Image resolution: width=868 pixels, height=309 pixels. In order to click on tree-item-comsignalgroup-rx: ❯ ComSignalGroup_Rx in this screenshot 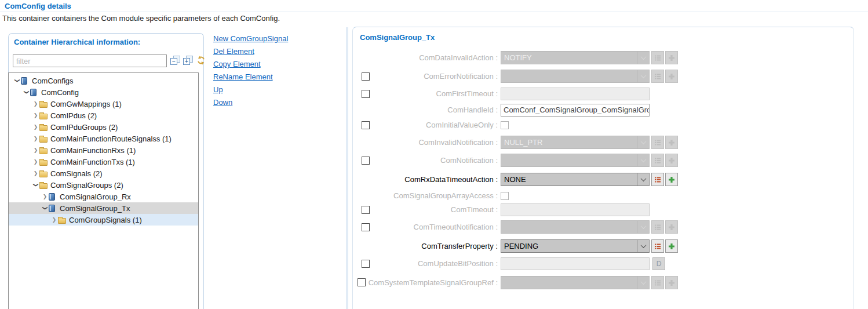, I will do `click(103, 197)`.